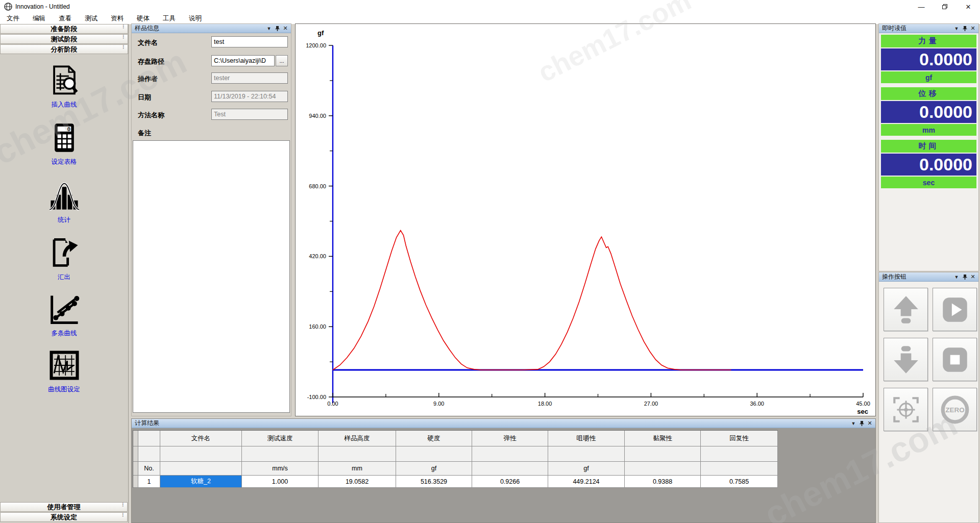  What do you see at coordinates (545, 404) in the screenshot?
I see `svg-text: 18.00` at bounding box center [545, 404].